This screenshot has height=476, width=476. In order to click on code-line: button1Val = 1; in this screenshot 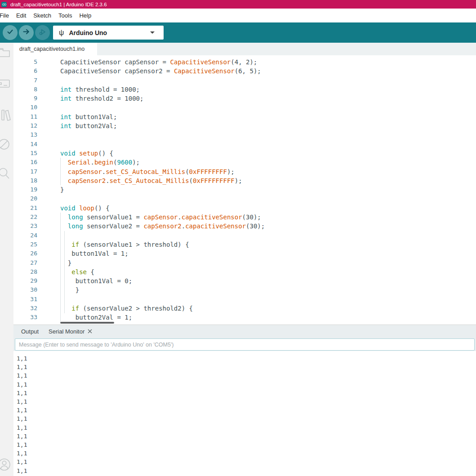, I will do `click(163, 254)`.